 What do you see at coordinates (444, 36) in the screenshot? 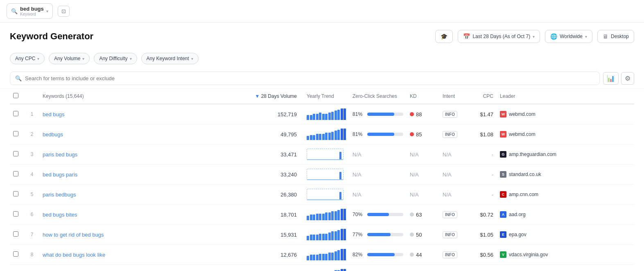
I see `graduation-cap-icon: 🎓` at bounding box center [444, 36].